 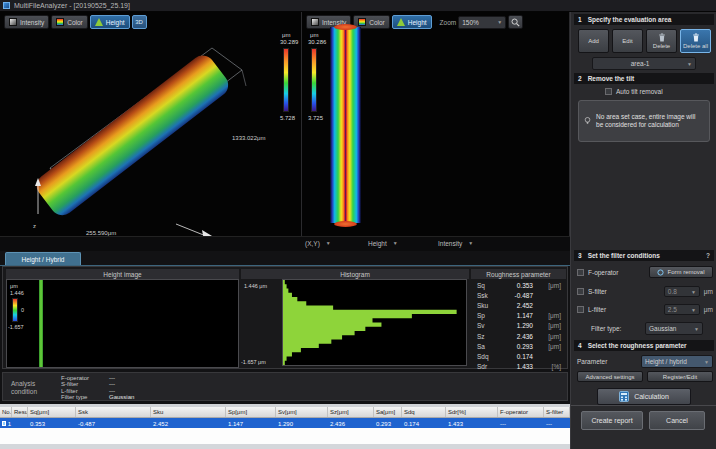 I want to click on table-header-cell: Sp[μm], so click(x=251, y=412).